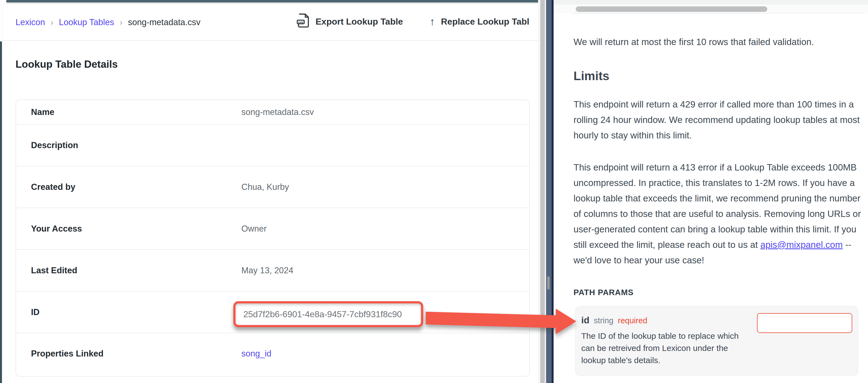 Image resolution: width=868 pixels, height=383 pixels. What do you see at coordinates (270, 41) in the screenshot?
I see `header-divider` at bounding box center [270, 41].